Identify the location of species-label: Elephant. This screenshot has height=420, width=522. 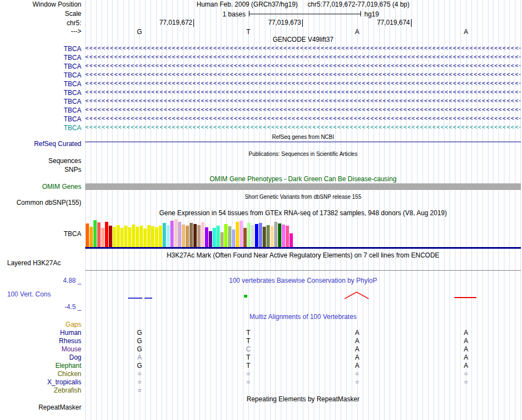
(42, 366).